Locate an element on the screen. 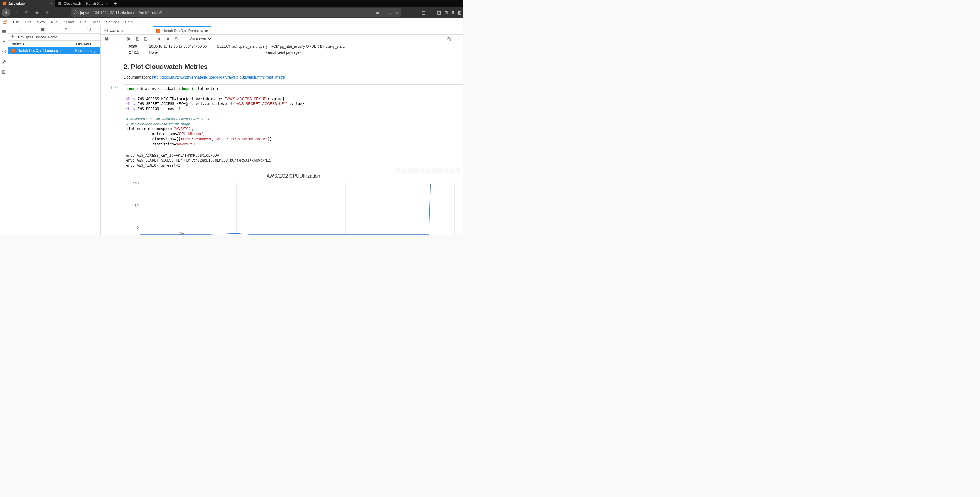  chart-output: AWS/EC2 CPUUtilization 100 50 0 is located at coordinates (294, 204).